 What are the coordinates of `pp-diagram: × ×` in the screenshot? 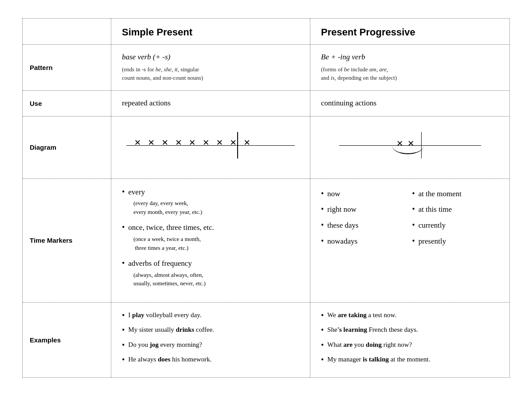 It's located at (410, 148).